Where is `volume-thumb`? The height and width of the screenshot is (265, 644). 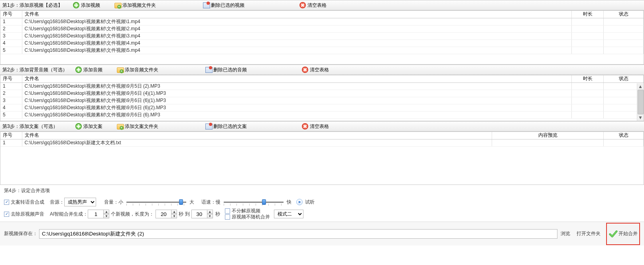
volume-thumb is located at coordinates (181, 202).